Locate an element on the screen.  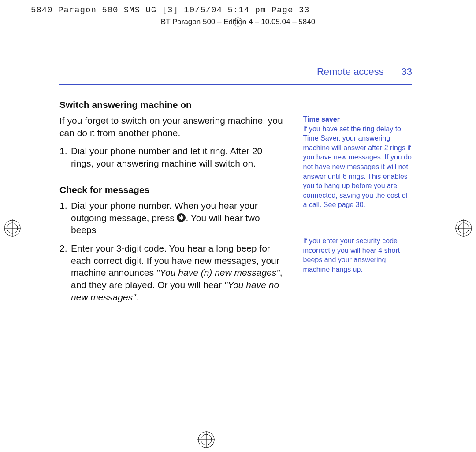
list-text: Enter your 3-digit code. You hear a long… is located at coordinates (178, 273).